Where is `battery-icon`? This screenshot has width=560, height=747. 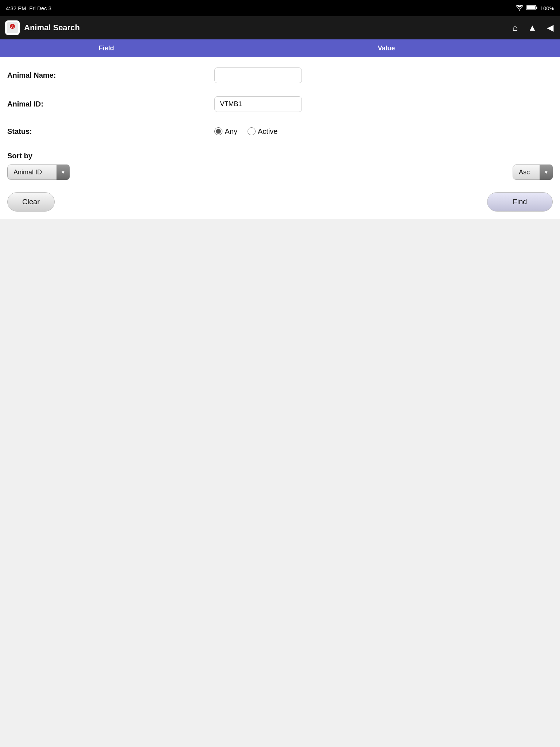
battery-icon is located at coordinates (532, 8).